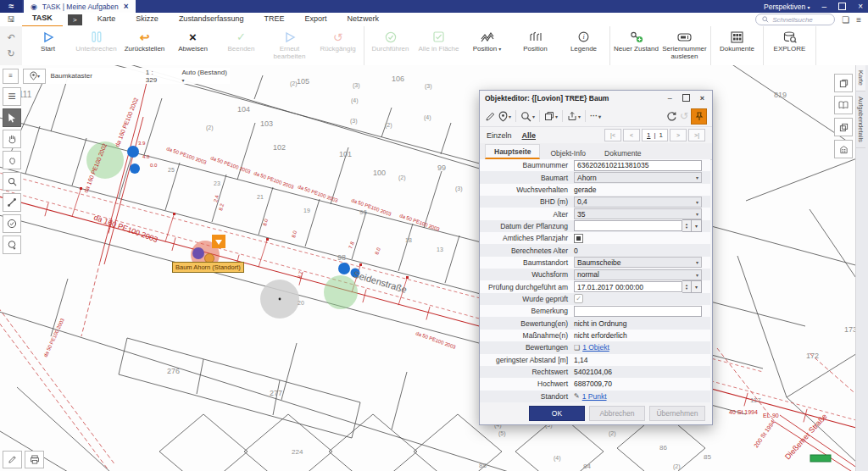 This screenshot has height=471, width=868. What do you see at coordinates (684, 116) in the screenshot?
I see `undo-button: ↺` at bounding box center [684, 116].